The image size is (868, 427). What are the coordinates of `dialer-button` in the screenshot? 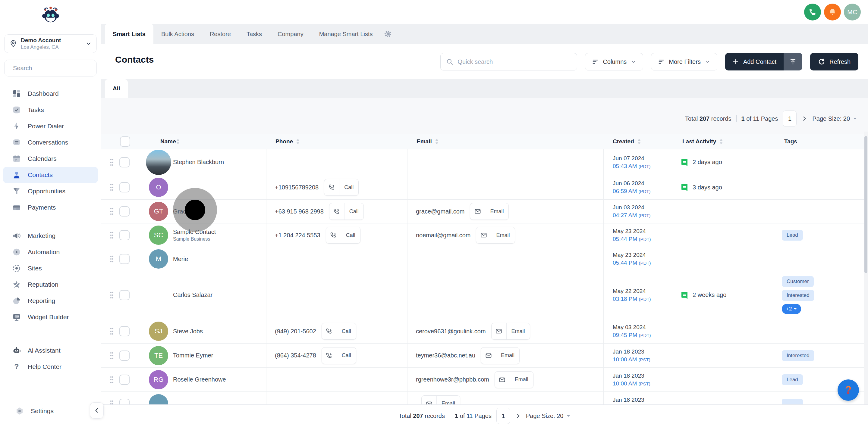 It's located at (812, 12).